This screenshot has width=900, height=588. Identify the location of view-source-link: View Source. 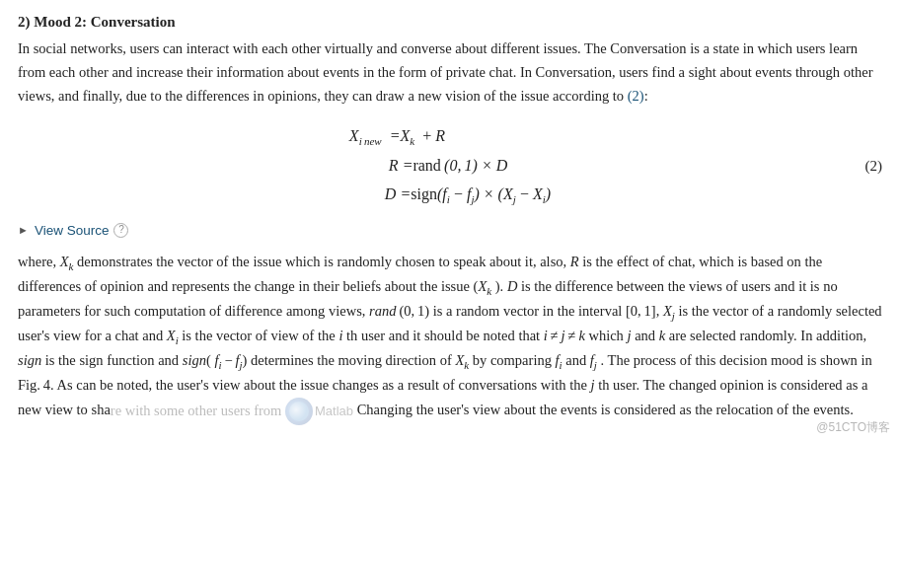
(72, 231).